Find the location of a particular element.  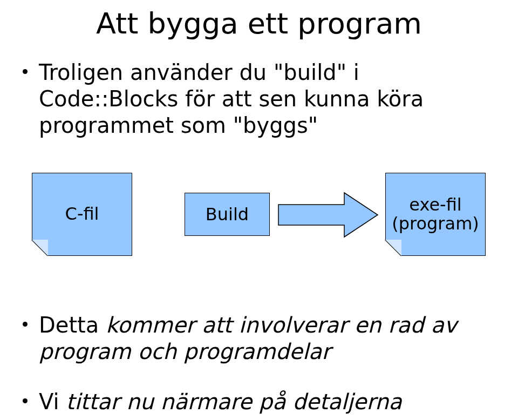

build-box: Build is located at coordinates (227, 214).